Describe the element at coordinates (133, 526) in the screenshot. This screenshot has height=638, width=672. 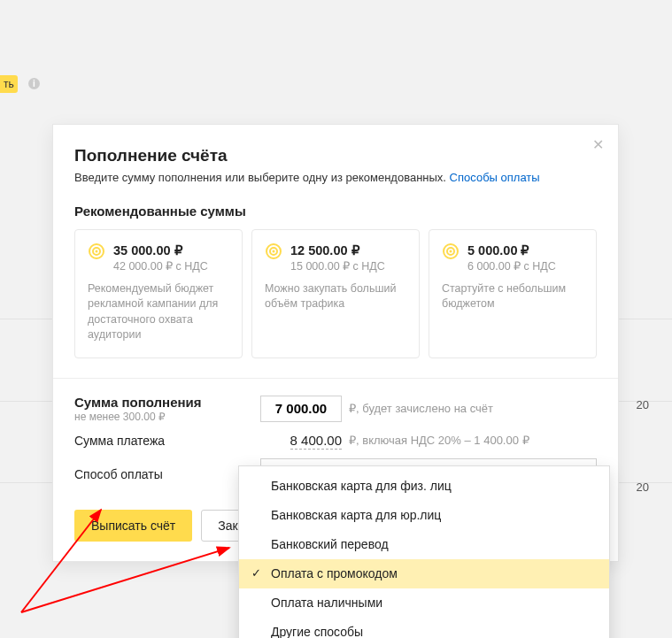
I see `issue-invoice-button: Выписать счёт` at that location.